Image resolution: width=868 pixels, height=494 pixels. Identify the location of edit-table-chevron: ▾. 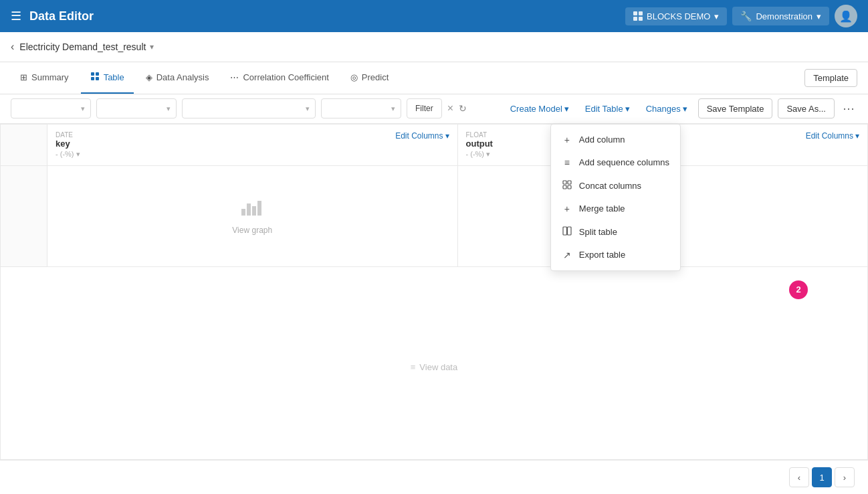
(627, 108).